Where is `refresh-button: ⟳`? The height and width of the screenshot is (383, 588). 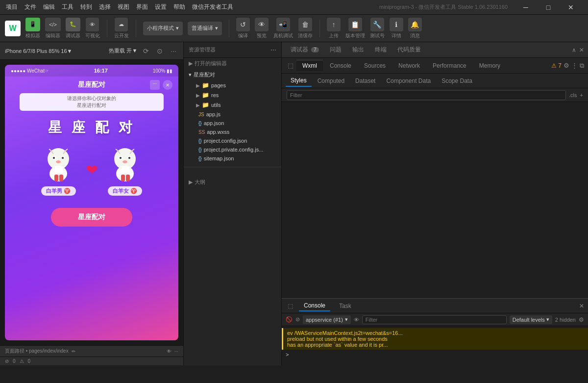
refresh-button: ⟳ is located at coordinates (146, 51).